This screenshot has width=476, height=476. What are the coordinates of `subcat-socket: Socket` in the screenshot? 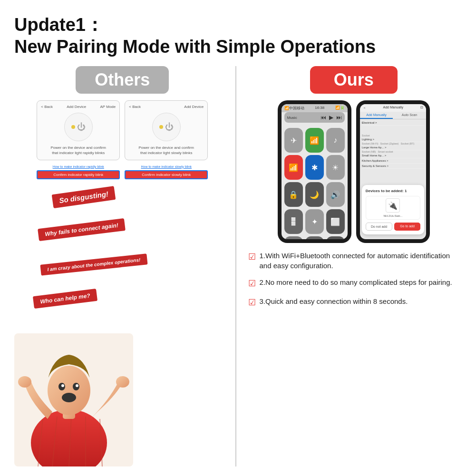 It's located at (366, 136).